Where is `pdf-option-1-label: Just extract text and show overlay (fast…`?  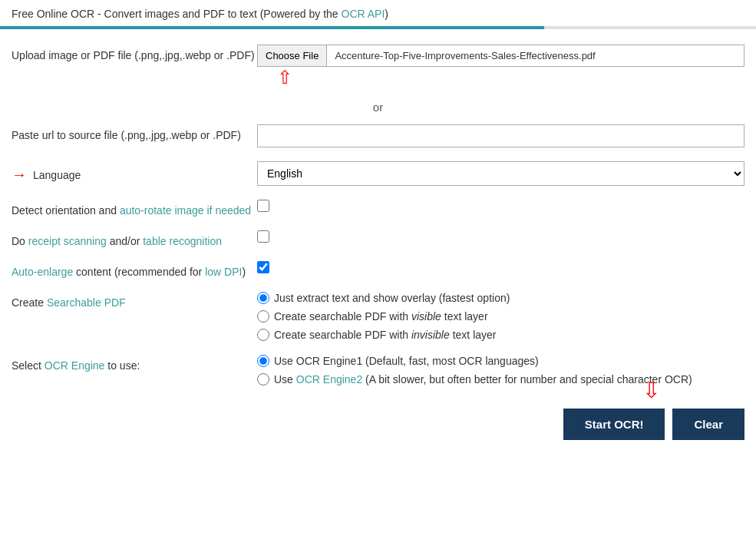 pdf-option-1-label: Just extract text and show overlay (fast… is located at coordinates (391, 298).